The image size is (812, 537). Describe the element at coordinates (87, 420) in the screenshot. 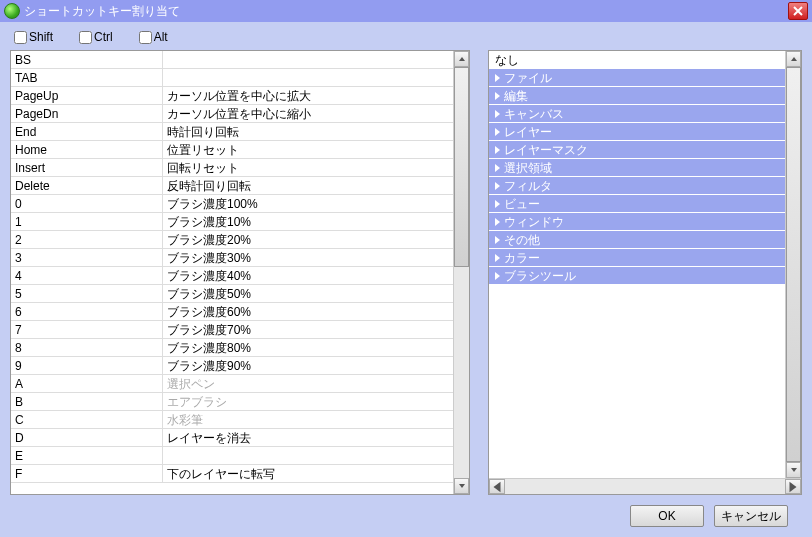

I see `key-cell: C` at that location.